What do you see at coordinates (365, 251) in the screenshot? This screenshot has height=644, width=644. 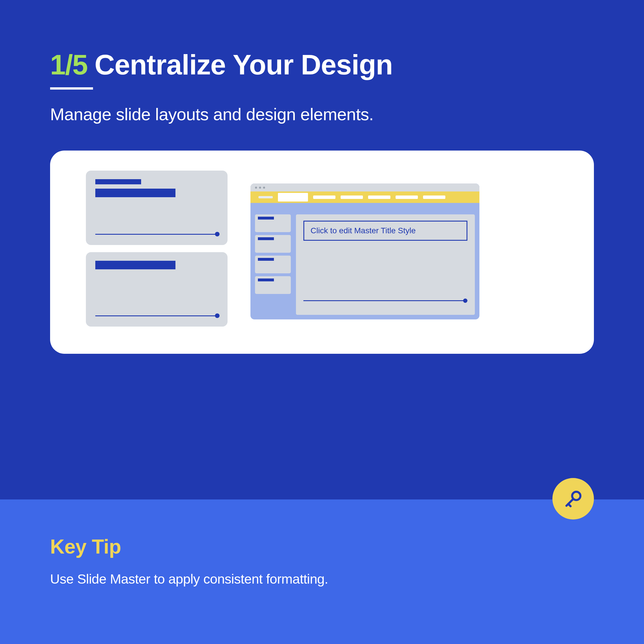 I see `app-window-mockup: Click to edit Master Title Style` at bounding box center [365, 251].